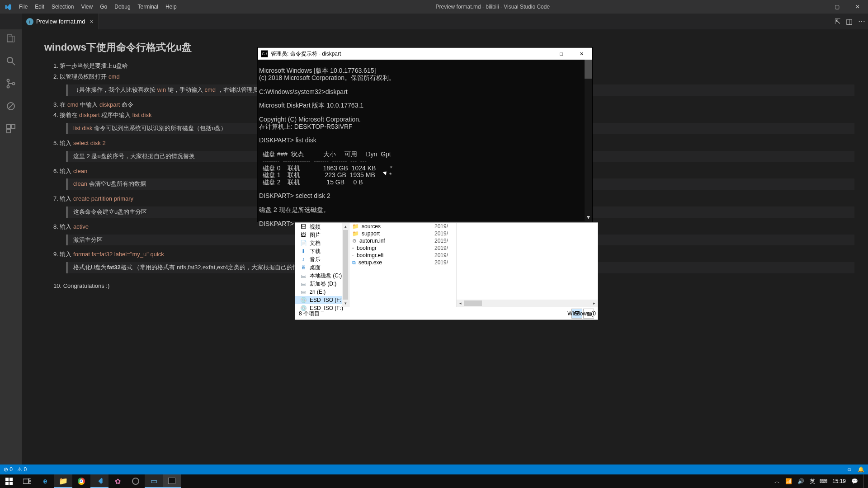 The image size is (868, 488). Describe the element at coordinates (588, 217) in the screenshot. I see `cmd-scroll-down-icon: ▾` at that location.